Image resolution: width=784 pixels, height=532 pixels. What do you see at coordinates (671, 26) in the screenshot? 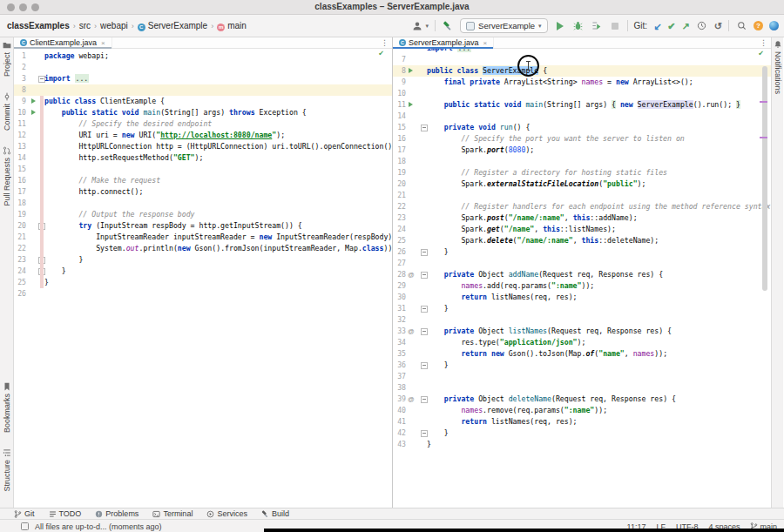
I see `commit-icon: ✔` at bounding box center [671, 26].